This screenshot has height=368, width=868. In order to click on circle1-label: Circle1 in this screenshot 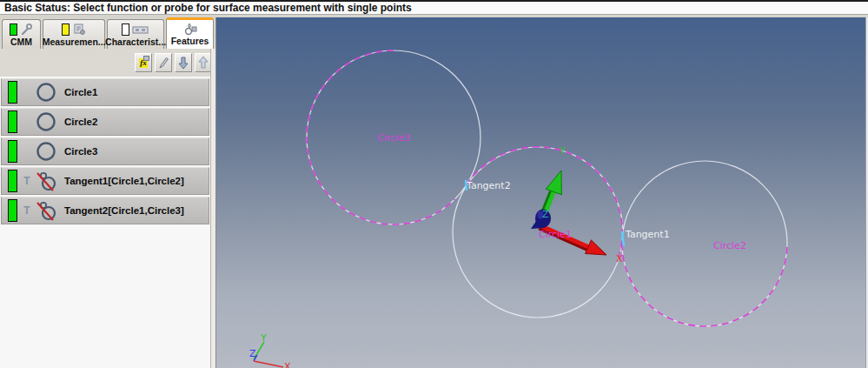, I will do `click(555, 235)`.